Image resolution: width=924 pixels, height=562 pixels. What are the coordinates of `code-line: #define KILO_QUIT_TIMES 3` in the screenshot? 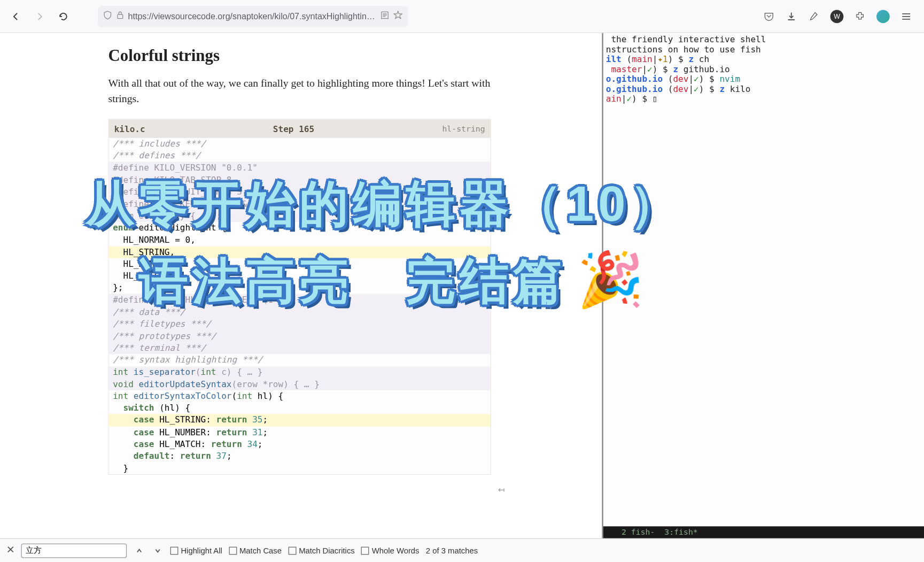 It's located at (300, 192).